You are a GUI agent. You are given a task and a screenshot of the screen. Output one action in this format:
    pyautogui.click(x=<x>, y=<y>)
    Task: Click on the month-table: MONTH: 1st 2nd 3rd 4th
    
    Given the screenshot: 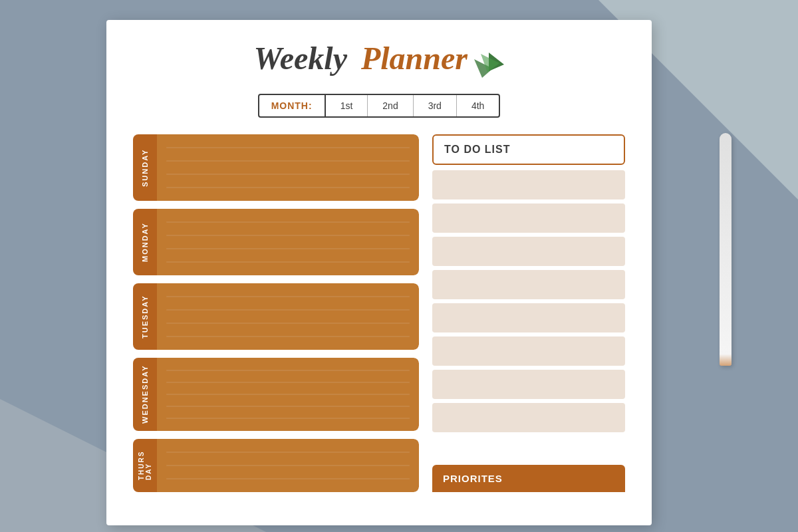 What is the action you would take?
    pyautogui.click(x=379, y=106)
    